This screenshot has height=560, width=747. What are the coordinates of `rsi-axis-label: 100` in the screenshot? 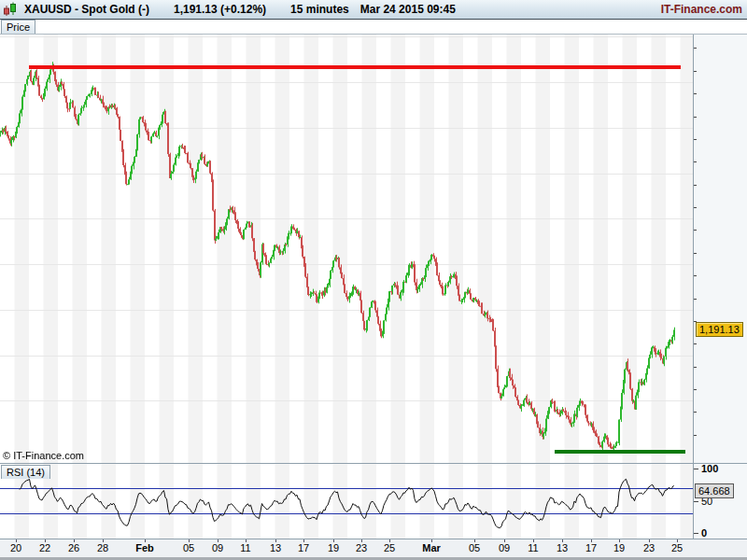 It's located at (710, 469).